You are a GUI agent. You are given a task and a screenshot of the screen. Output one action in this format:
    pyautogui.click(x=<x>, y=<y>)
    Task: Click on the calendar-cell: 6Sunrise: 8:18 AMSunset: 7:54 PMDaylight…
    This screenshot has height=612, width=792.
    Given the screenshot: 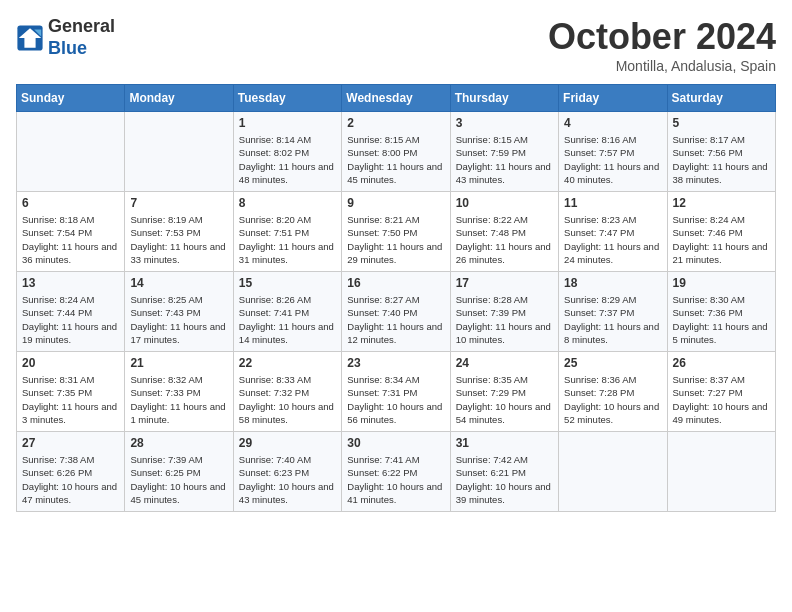 What is the action you would take?
    pyautogui.click(x=71, y=232)
    